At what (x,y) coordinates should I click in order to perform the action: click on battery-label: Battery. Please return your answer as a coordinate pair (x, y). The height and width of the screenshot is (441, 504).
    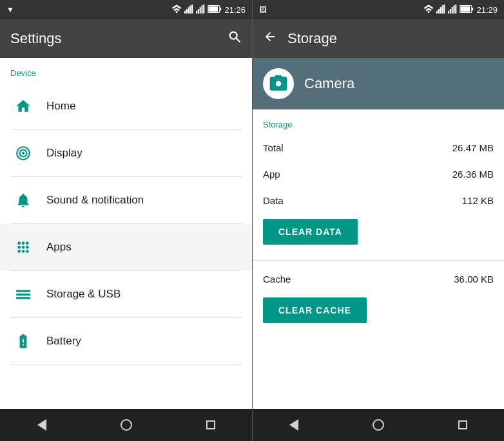
    Looking at the image, I should click on (64, 341).